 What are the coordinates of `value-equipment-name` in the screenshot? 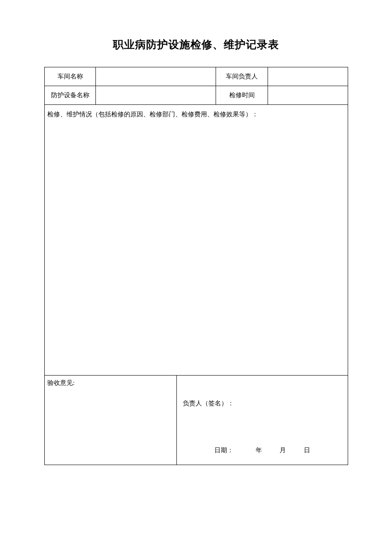 It's located at (156, 95).